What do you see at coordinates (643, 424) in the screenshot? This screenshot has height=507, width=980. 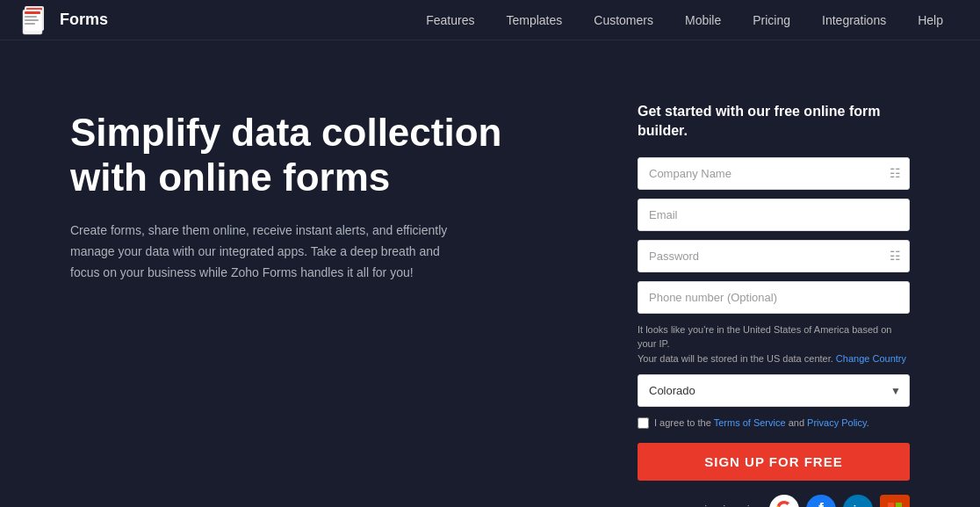 I see `terms-checkbox` at bounding box center [643, 424].